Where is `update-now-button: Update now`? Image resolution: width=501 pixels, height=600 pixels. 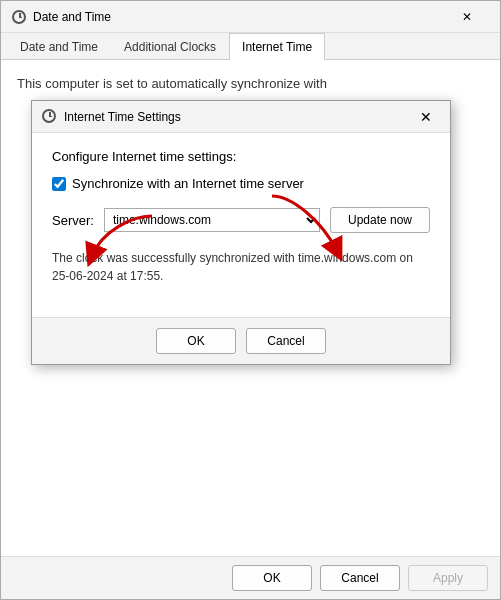
update-now-button: Update now is located at coordinates (380, 220).